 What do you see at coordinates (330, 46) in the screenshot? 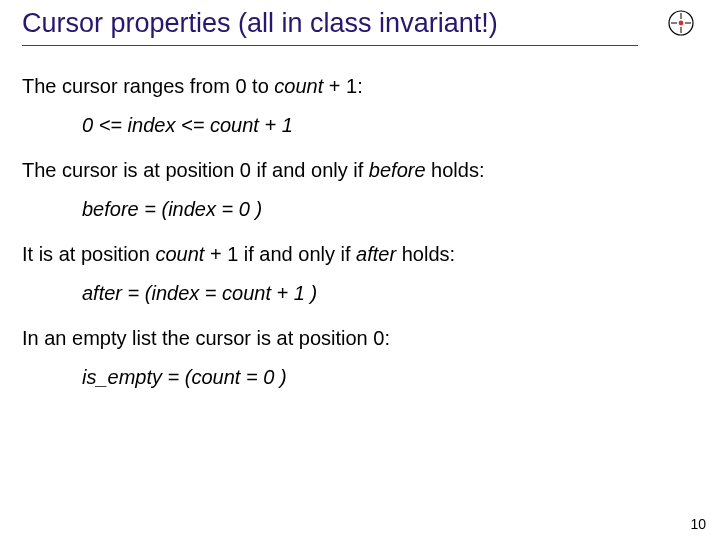
I see `title-underline` at bounding box center [330, 46].